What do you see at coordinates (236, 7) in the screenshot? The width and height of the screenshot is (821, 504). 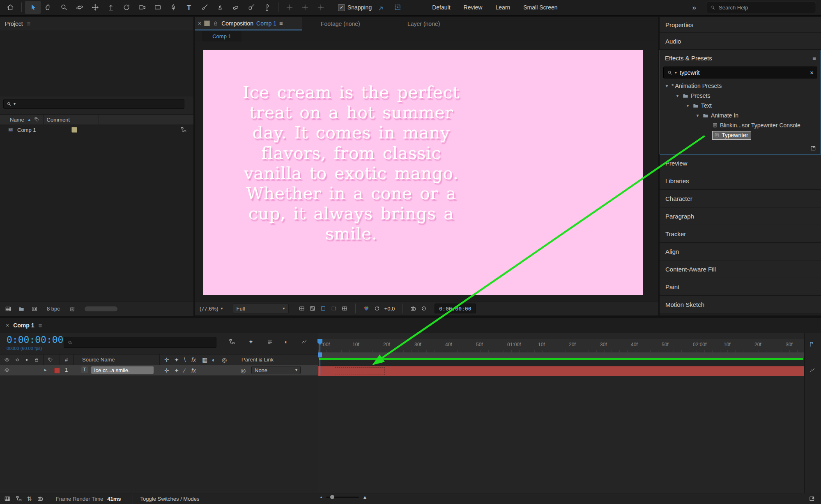 I see `eraser-tool-button` at bounding box center [236, 7].